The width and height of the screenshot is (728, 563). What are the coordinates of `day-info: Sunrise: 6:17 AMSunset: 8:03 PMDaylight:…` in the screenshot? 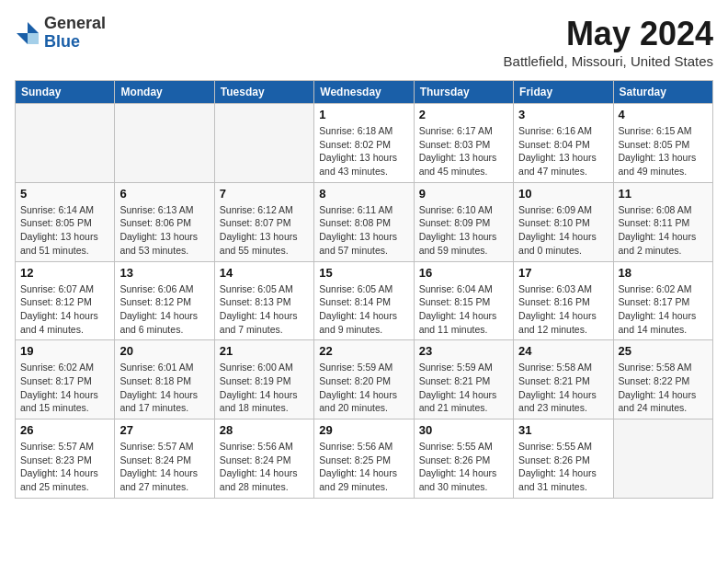 It's located at (463, 151).